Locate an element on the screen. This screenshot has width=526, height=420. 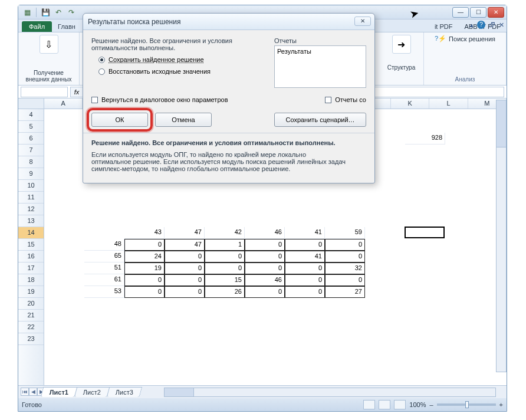
column-header: K is located at coordinates (410, 104).